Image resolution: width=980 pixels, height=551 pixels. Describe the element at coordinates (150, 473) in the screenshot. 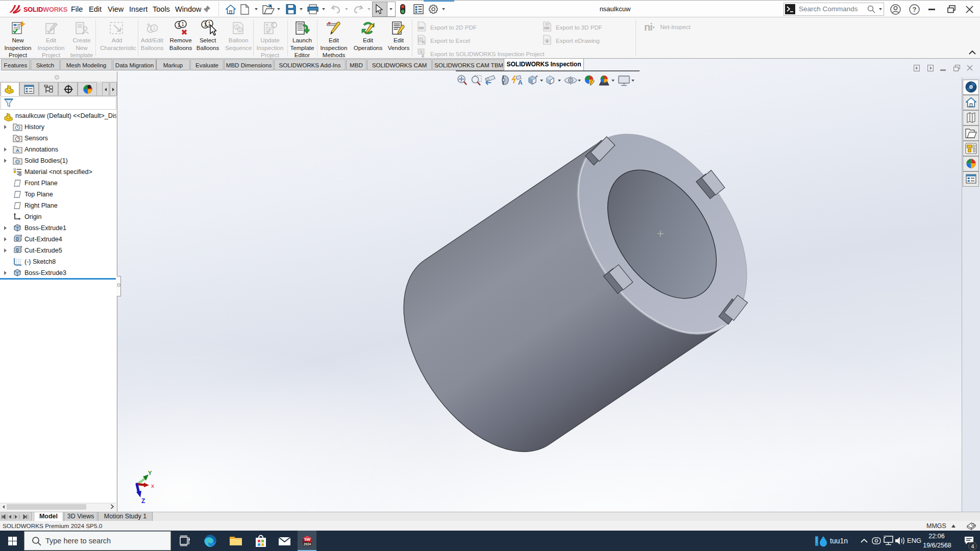

I see `svg-text: Y` at that location.